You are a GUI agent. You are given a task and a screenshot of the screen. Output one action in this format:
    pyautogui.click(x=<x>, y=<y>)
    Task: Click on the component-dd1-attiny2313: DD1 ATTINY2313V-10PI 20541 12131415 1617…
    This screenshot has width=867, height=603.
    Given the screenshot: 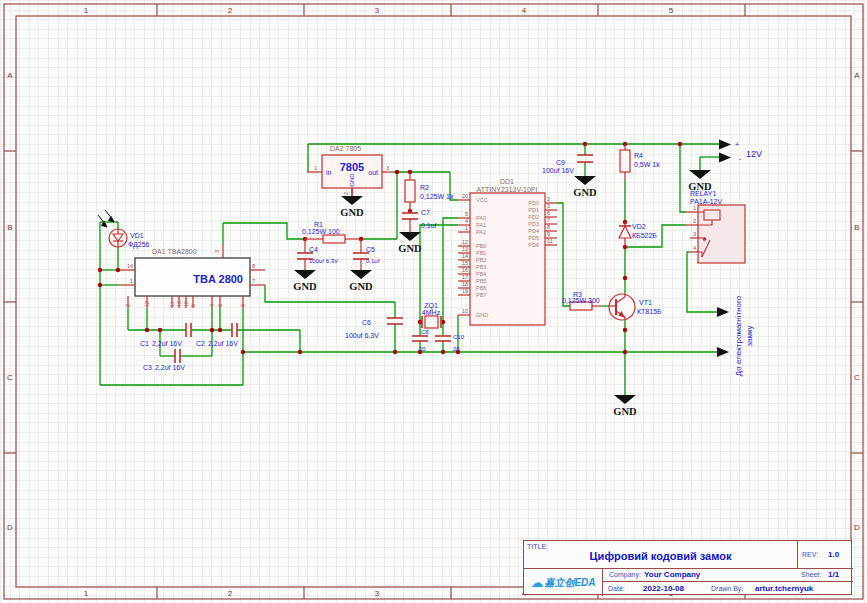 What is the action you would take?
    pyautogui.click(x=508, y=252)
    